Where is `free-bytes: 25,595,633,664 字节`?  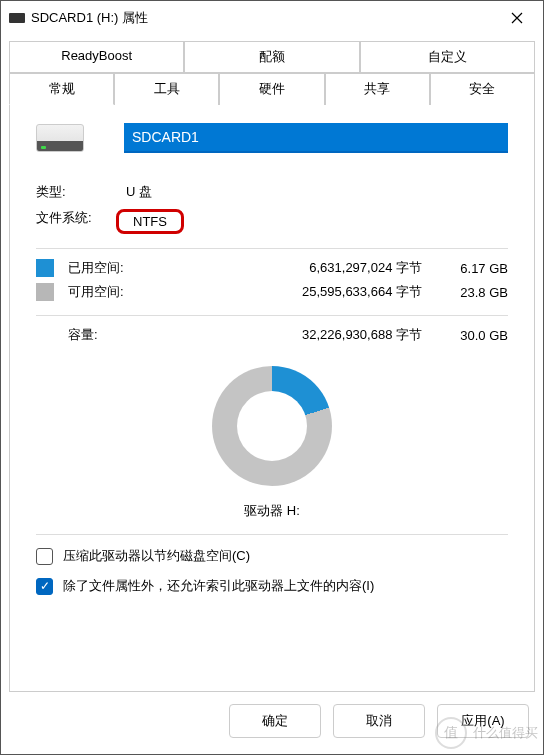
free-bytes: 25,595,633,664 字节 is located at coordinates (300, 292).